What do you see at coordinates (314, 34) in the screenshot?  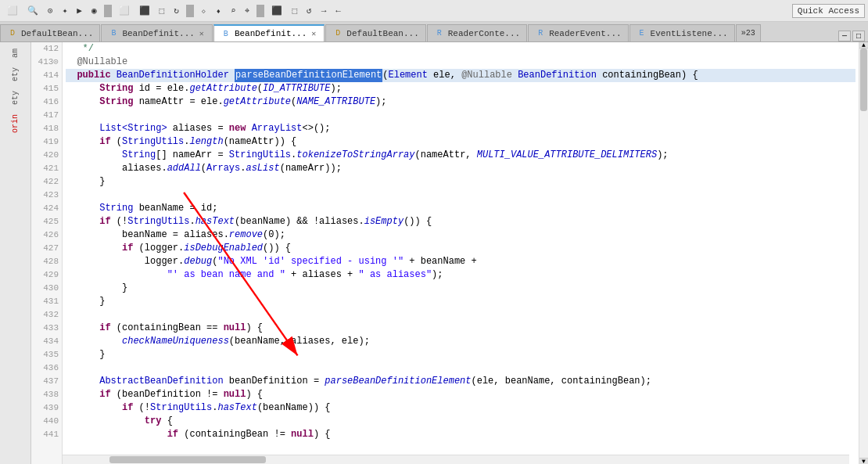 I see `tab-close-3: ✕` at bounding box center [314, 34].